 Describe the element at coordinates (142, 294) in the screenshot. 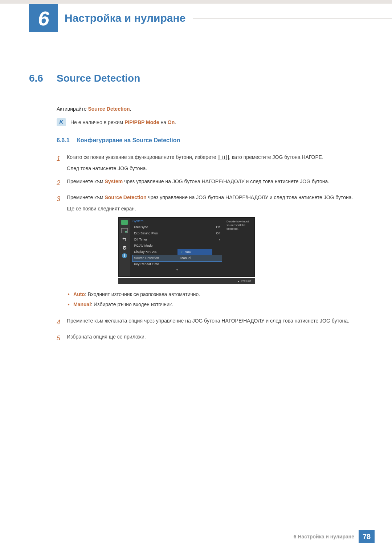

I see `bullet-auto-text: : Входният източник се разпознава автома…` at that location.